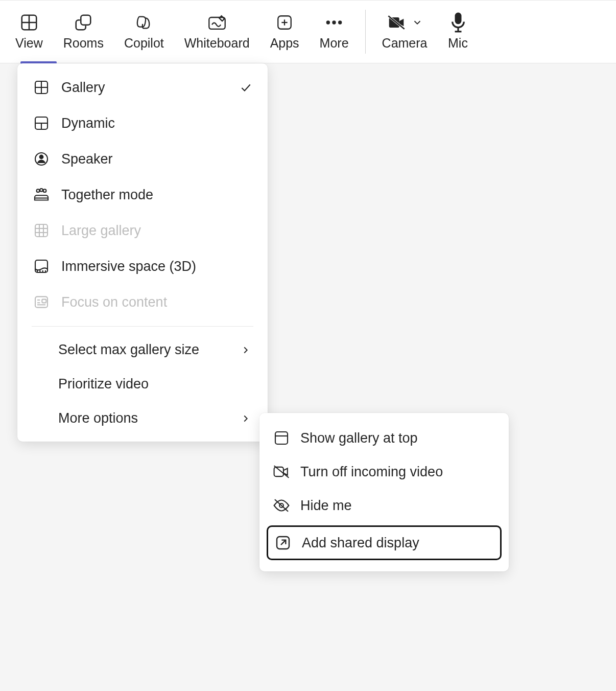 This screenshot has height=691, width=616. Describe the element at coordinates (41, 231) in the screenshot. I see `large-gallery-icon` at that location.